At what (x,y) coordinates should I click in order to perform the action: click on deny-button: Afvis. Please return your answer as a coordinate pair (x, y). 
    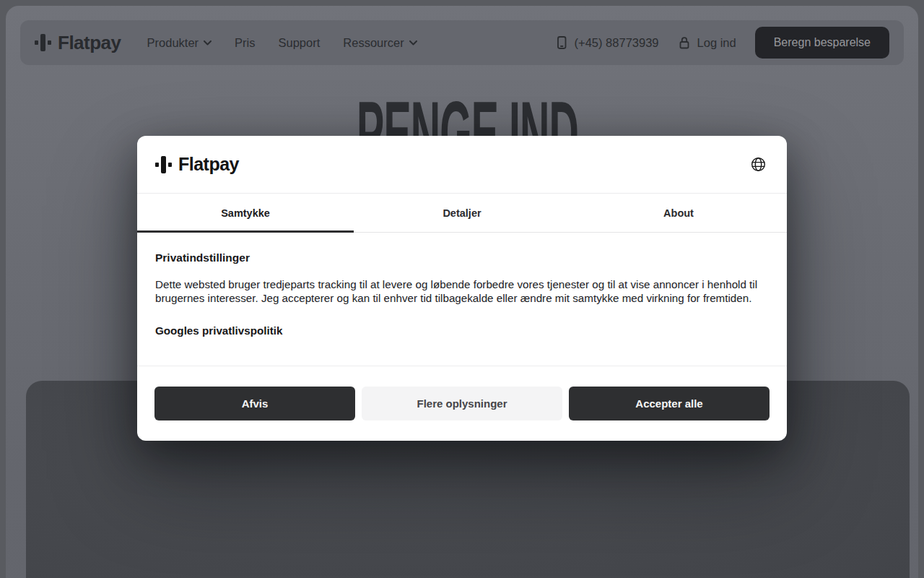
    Looking at the image, I should click on (255, 403).